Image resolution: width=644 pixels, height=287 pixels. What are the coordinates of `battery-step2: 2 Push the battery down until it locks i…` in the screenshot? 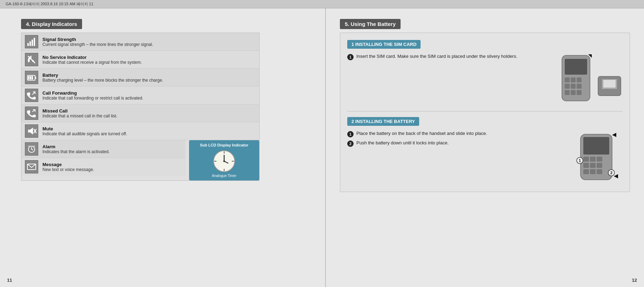 It's located at (457, 144).